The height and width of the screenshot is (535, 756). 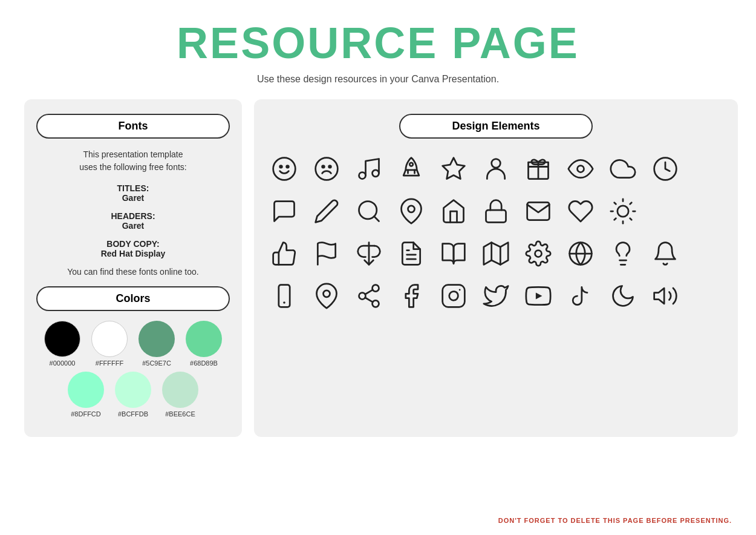 I want to click on font-label-titles: TITLES:, so click(x=133, y=188).